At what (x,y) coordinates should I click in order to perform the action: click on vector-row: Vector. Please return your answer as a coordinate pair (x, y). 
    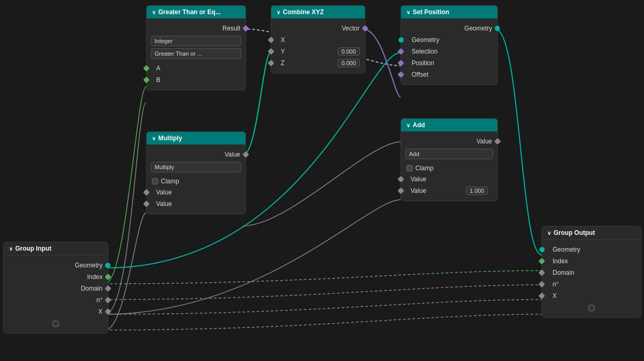
    Looking at the image, I should click on (318, 28).